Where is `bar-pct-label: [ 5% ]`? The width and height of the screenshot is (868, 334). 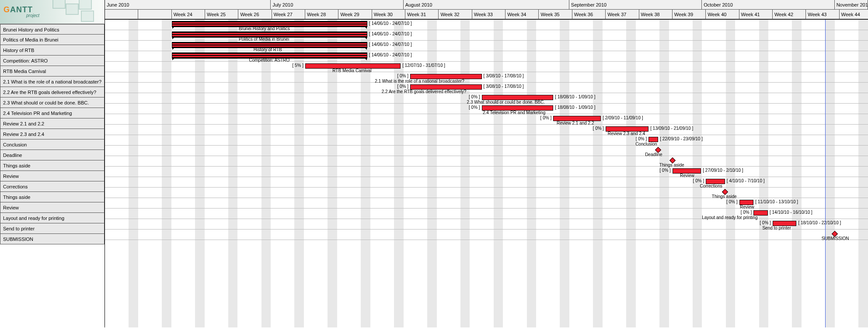 bar-pct-label: [ 5% ] is located at coordinates (295, 66).